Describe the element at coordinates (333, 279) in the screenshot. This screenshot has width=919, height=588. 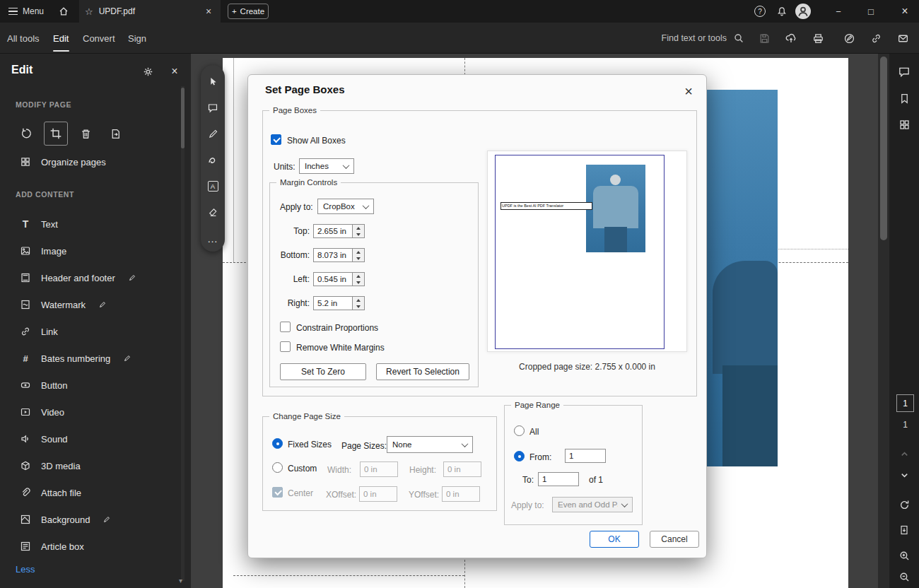
I see `left-input` at that location.